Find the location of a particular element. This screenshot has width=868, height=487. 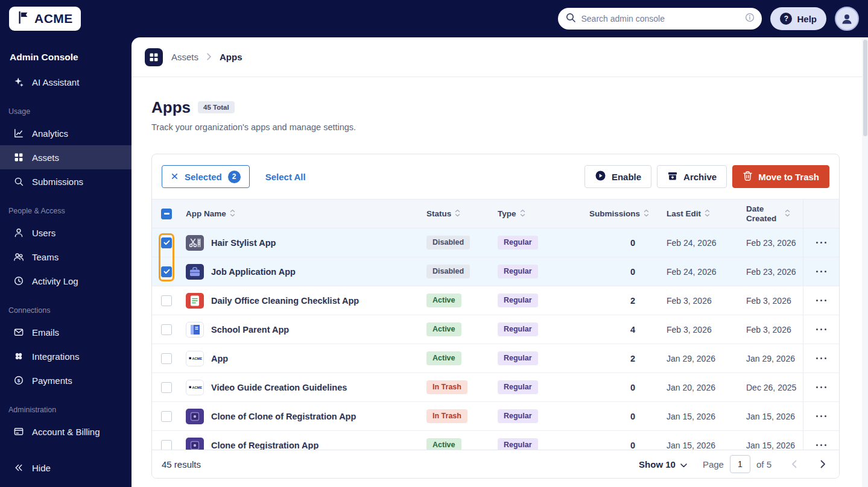

selected-count-badge: 2 is located at coordinates (234, 177).